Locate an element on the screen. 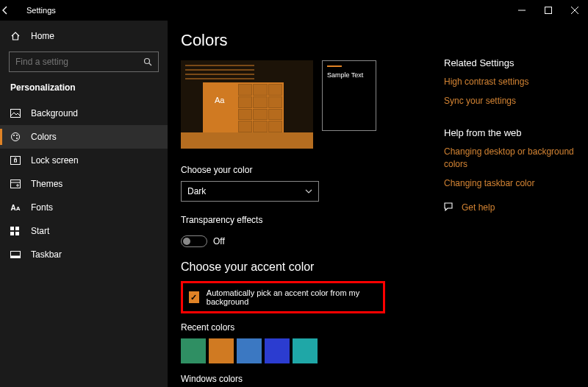  sidebar-item-colors: Colors is located at coordinates (84, 137).